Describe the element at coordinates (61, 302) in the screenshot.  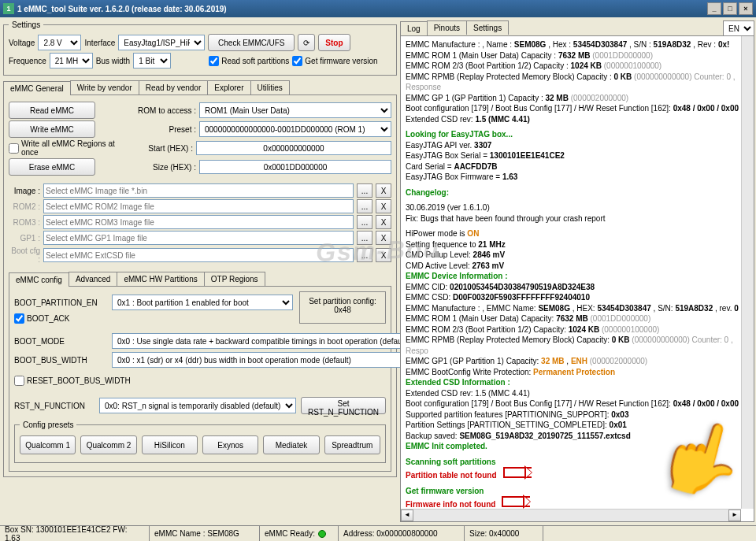
I see `bpe-label: BOOT_PARTITION_EN` at that location.